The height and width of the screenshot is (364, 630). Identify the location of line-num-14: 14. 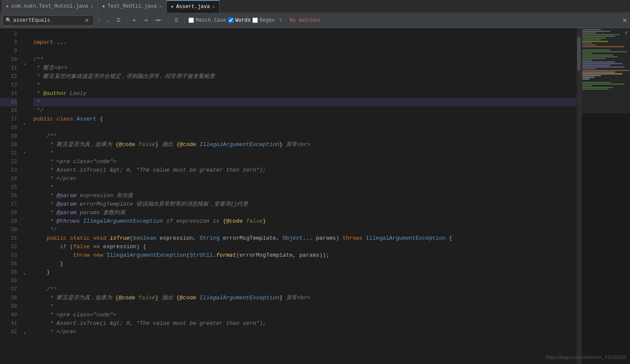
(9, 94).